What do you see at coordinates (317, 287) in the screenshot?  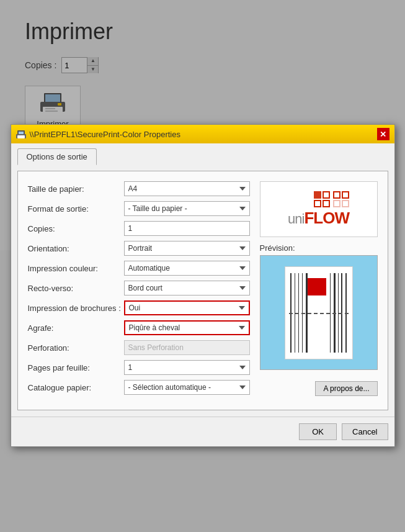 I see `red-square` at bounding box center [317, 287].